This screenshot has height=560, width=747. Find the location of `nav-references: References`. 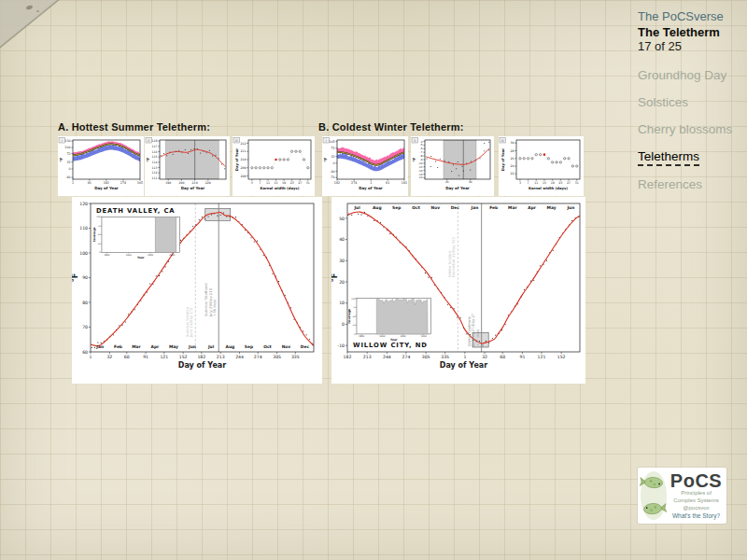

nav-references: References is located at coordinates (670, 185).